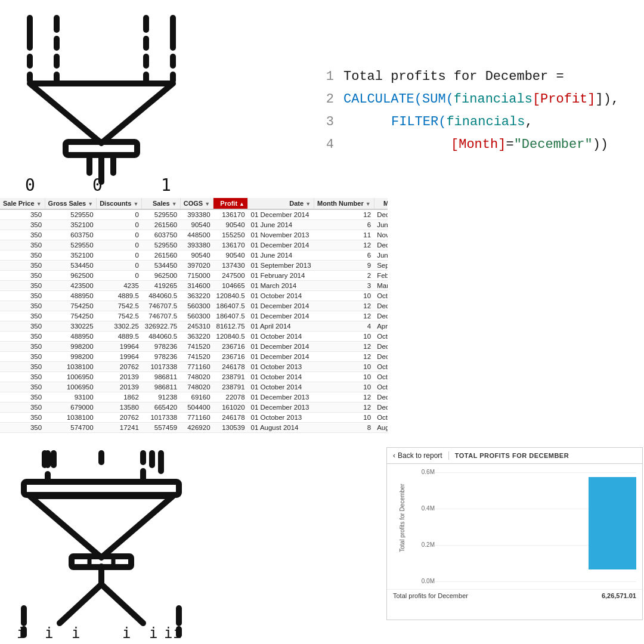 Image resolution: width=644 pixels, height=644 pixels. Describe the element at coordinates (345, 327) in the screenshot. I see `table-cell: 4` at that location.